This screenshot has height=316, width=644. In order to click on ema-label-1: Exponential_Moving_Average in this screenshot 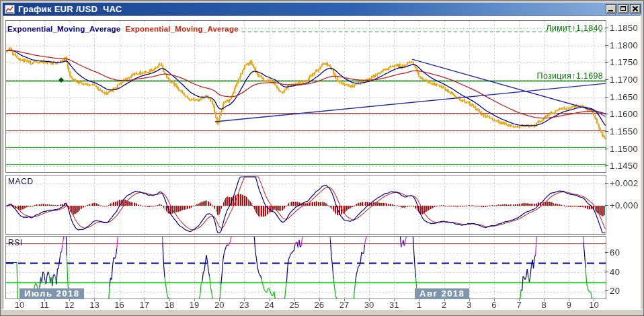, I will do `click(64, 29)`.